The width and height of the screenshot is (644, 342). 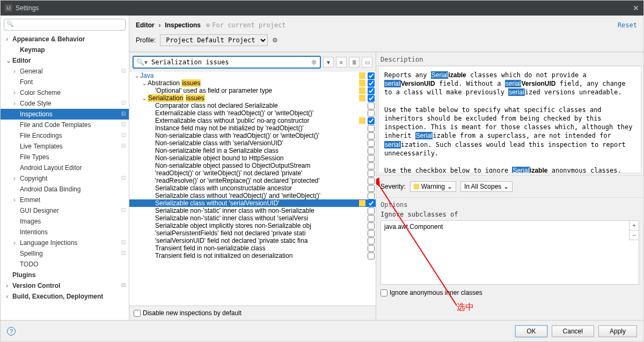 I want to click on inspection-row: Externalizable class with 'readObject()'…, so click(x=252, y=113).